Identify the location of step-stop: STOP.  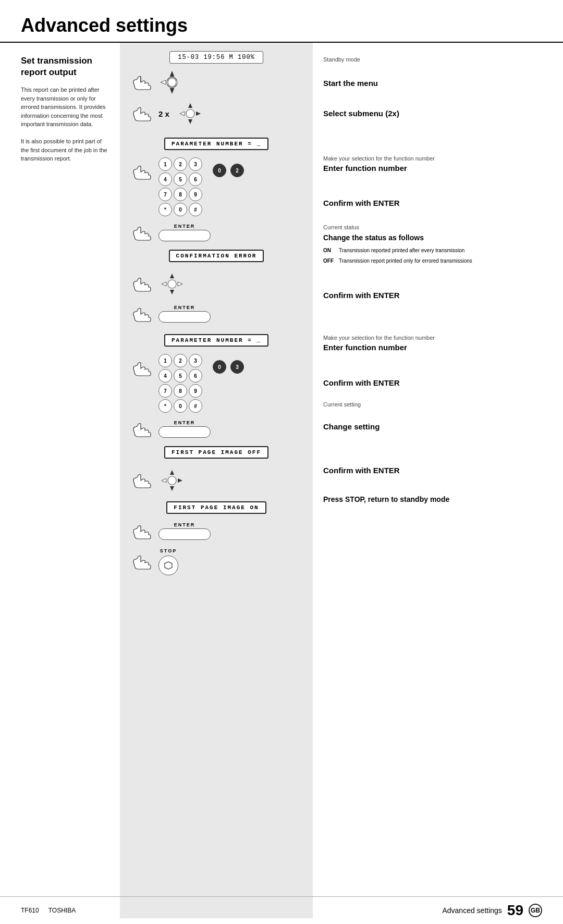
(216, 562).